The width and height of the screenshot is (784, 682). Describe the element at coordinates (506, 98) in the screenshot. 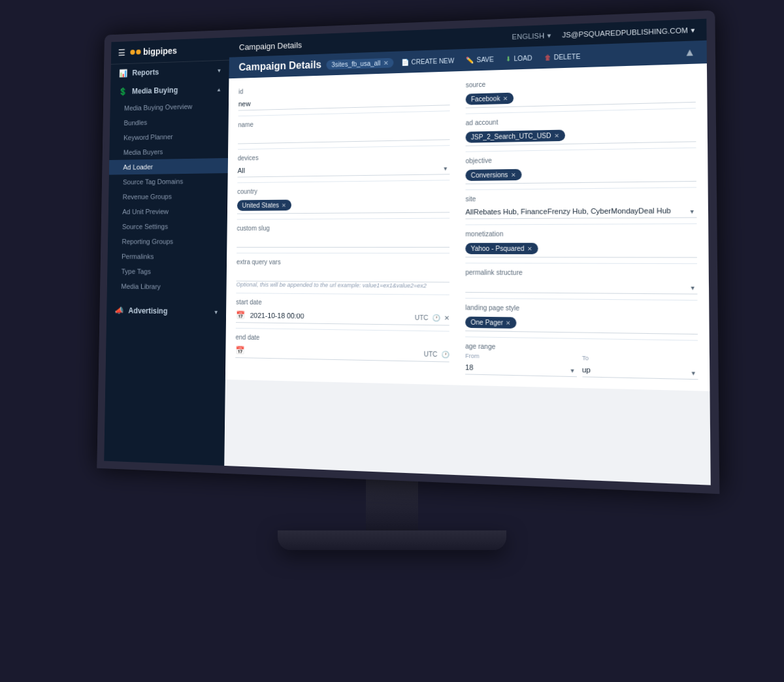

I see `source-chip-close: ✕` at that location.